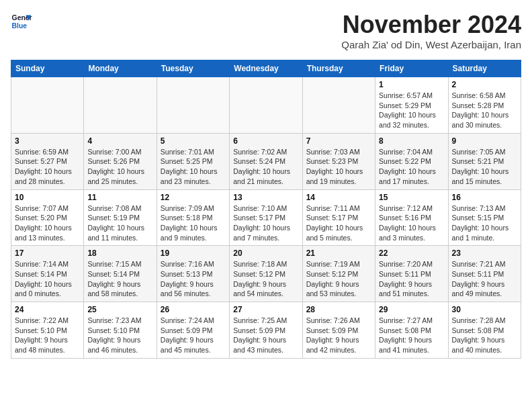 The image size is (532, 411). I want to click on weekday-friday: Friday, so click(412, 68).